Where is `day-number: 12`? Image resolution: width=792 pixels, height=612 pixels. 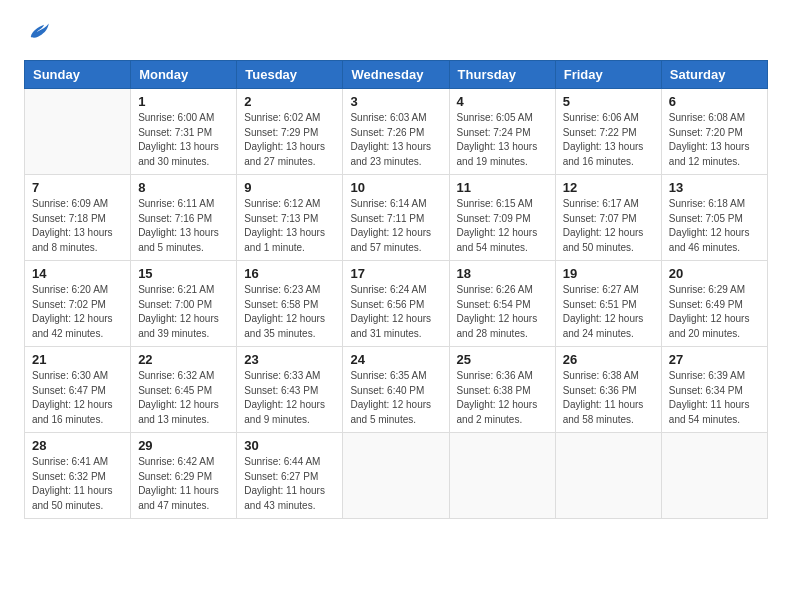
day-number: 12 is located at coordinates (608, 188).